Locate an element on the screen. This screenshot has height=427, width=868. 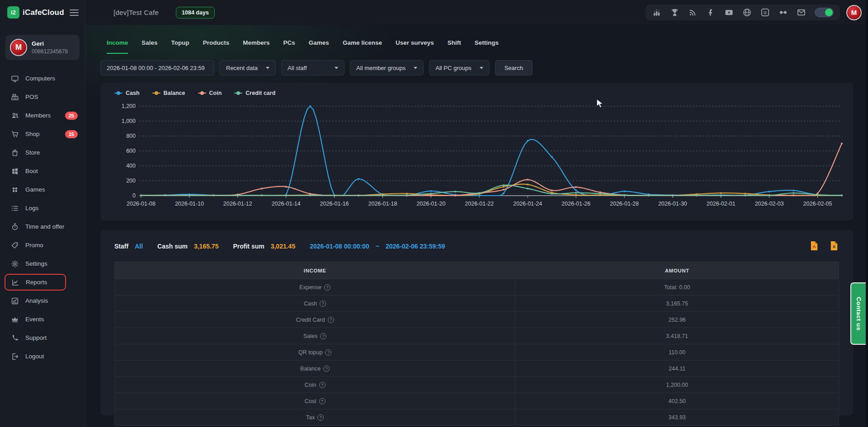
theme-toggle is located at coordinates (824, 13).